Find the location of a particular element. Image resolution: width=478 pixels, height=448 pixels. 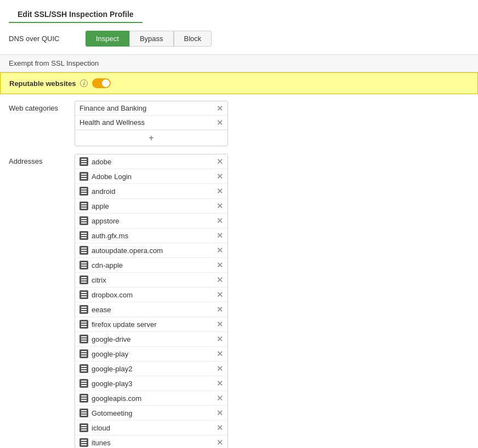

address-item: google-play3 ✕ is located at coordinates (151, 383).